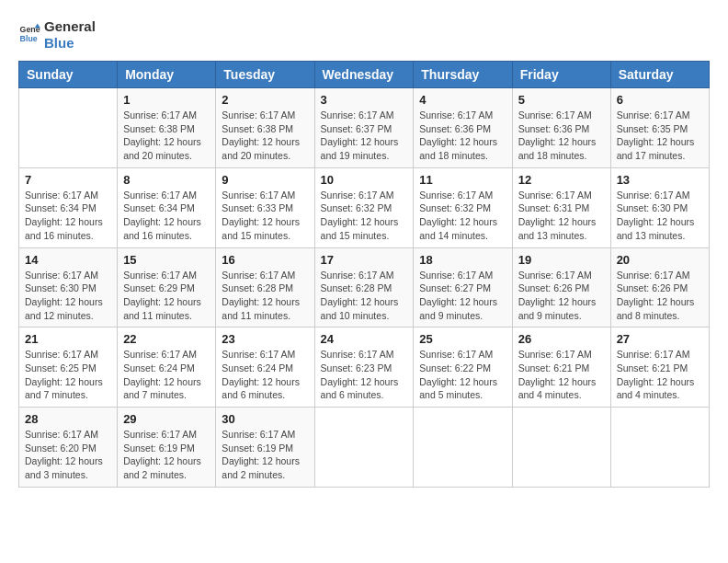  What do you see at coordinates (660, 368) in the screenshot?
I see `calendar-cell: 27Sunrise: 6:17 AM Sunset: 6:21 PM Dayli…` at bounding box center [660, 368].